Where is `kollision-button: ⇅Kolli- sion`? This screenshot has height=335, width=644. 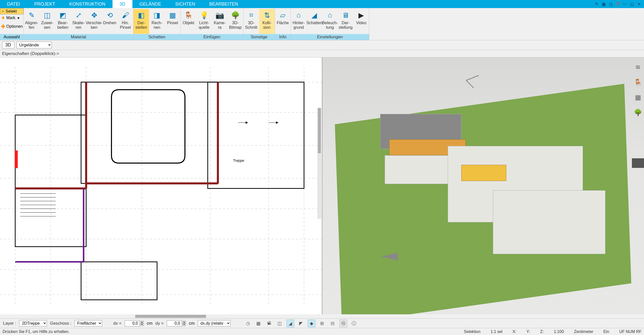 kollision-button: ⇅Kolli- sion is located at coordinates (267, 21).